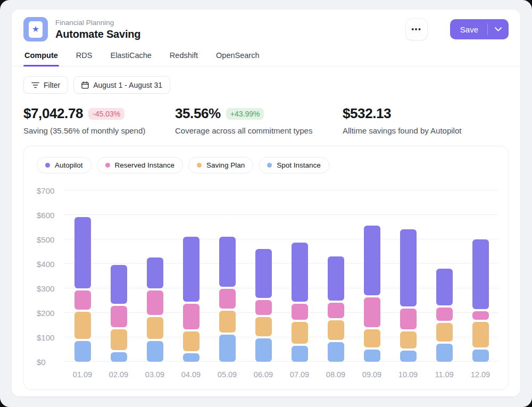 The height and width of the screenshot is (407, 532). What do you see at coordinates (140, 165) in the screenshot?
I see `legend-item-reserved-instance: Reserved Instance` at bounding box center [140, 165].